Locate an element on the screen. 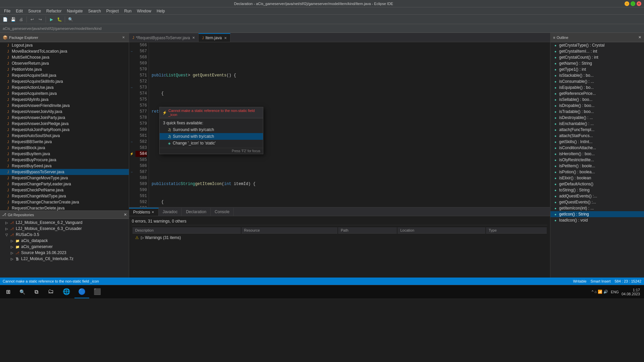  tab-close-requestbypass: ✕ is located at coordinates (194, 38).